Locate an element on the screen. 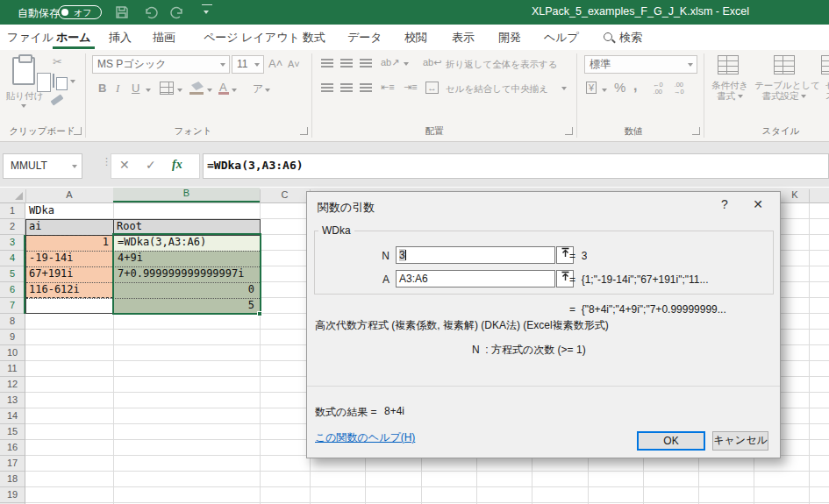 The width and height of the screenshot is (829, 504). row-header: 18 is located at coordinates (12, 479).